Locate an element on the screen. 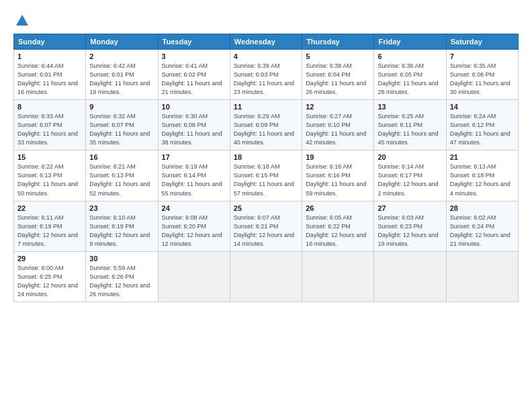  day-detail: Sunrise: 6:08 AMSunset: 6:20 PMDaylight:… is located at coordinates (192, 231).